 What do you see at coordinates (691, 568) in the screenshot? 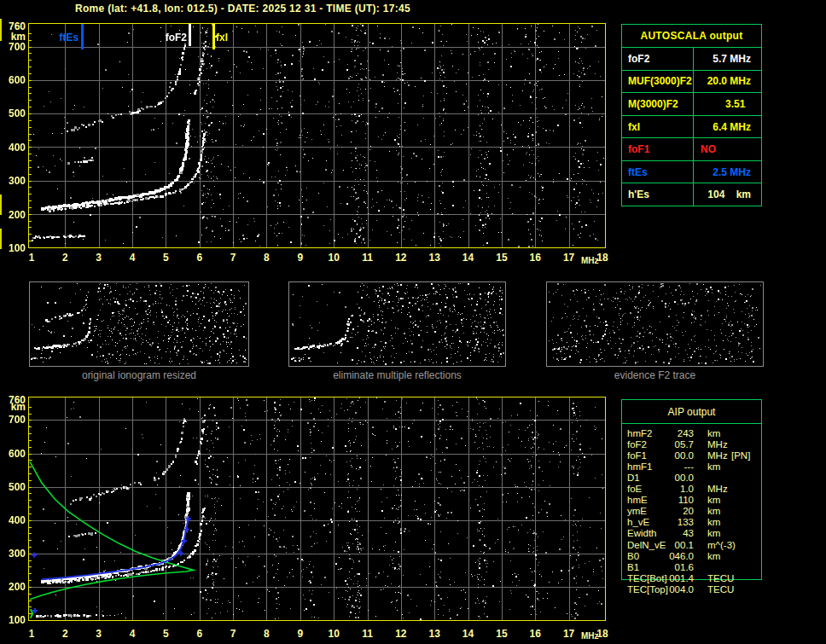
I see `table-row: B101.6` at bounding box center [691, 568].